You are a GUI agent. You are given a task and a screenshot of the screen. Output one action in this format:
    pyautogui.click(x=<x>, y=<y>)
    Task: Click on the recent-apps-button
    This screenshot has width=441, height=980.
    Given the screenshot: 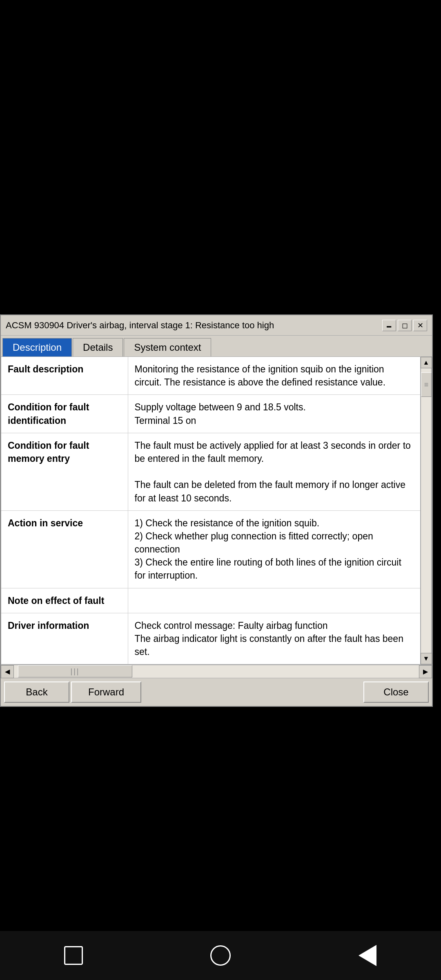 What is the action you would take?
    pyautogui.click(x=74, y=956)
    